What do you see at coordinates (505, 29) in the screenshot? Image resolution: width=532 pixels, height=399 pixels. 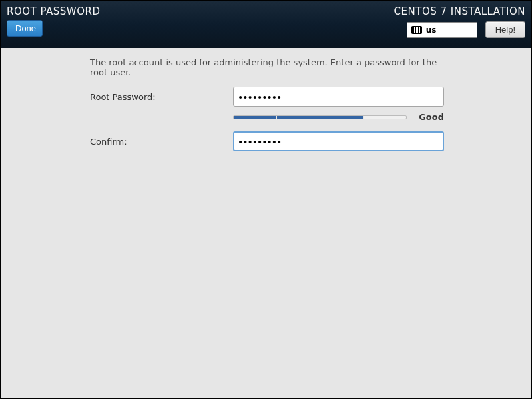 I see `help-button: Help!` at bounding box center [505, 29].